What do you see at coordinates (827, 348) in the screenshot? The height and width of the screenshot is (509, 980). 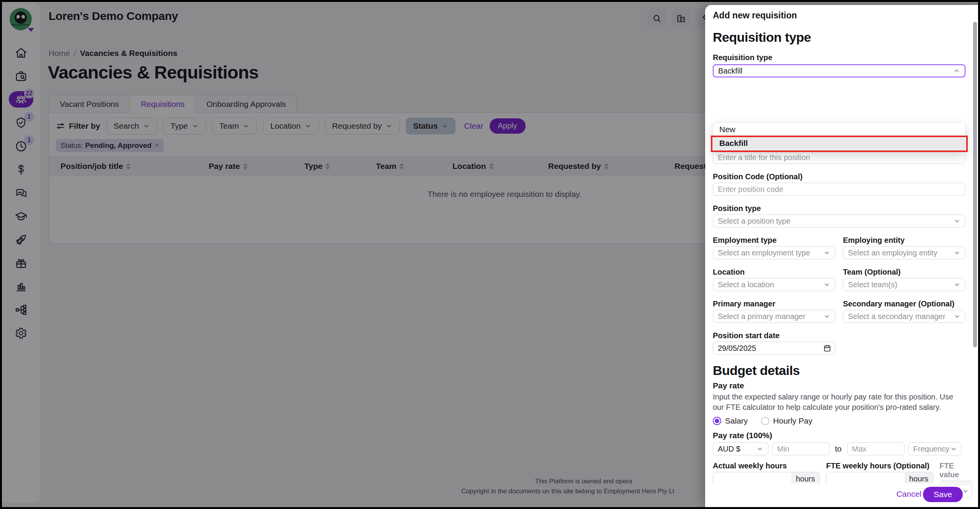 I see `calendar-icon` at bounding box center [827, 348].